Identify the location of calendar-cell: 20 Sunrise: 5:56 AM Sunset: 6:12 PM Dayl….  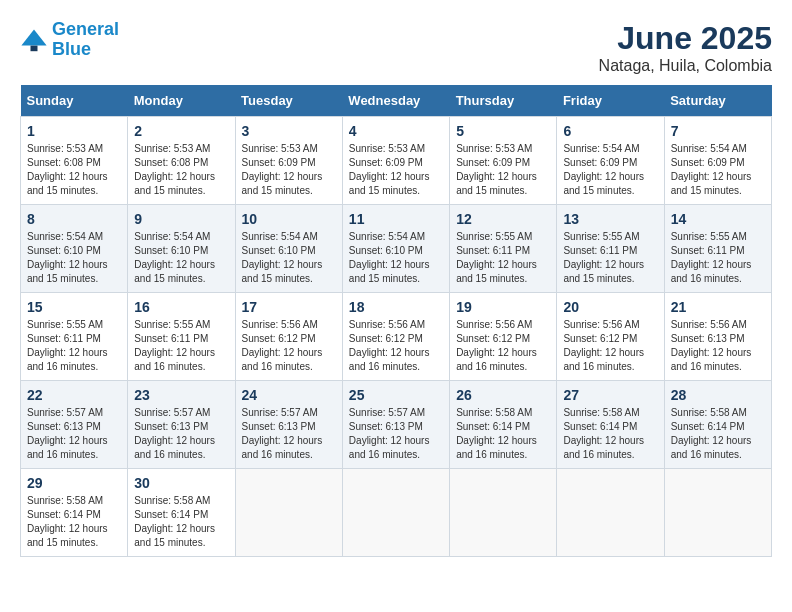
(610, 337).